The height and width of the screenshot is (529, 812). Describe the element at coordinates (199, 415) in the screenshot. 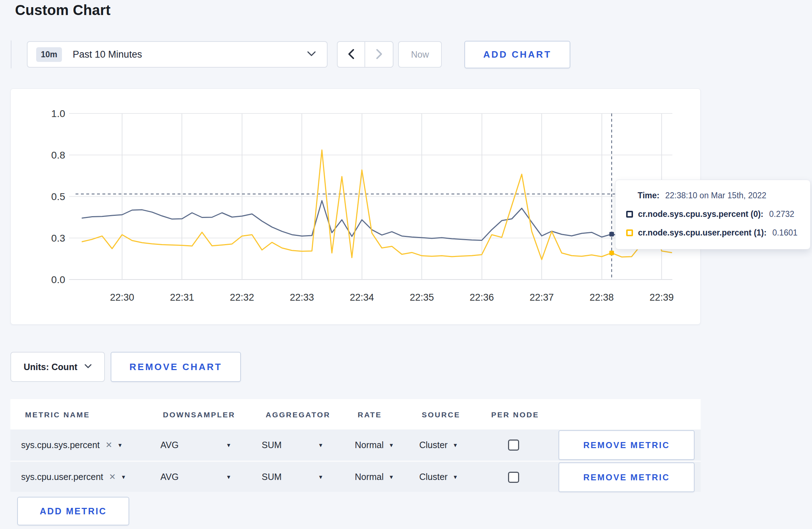

I see `header-downsampler: DOWNSAMPLER` at that location.